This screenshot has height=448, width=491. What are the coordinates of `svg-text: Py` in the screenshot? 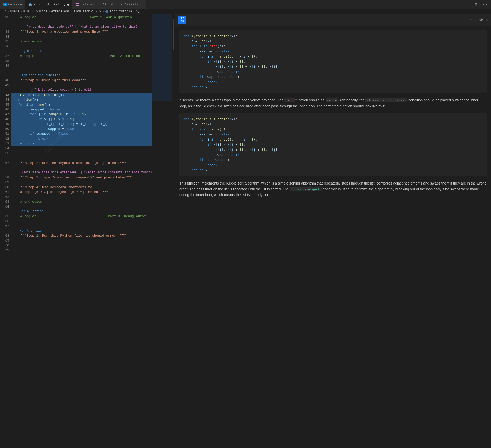 It's located at (31, 5).